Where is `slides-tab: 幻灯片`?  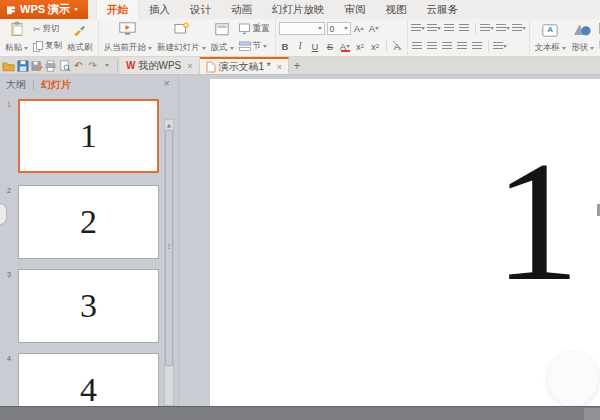 slides-tab: 幻灯片 is located at coordinates (56, 85).